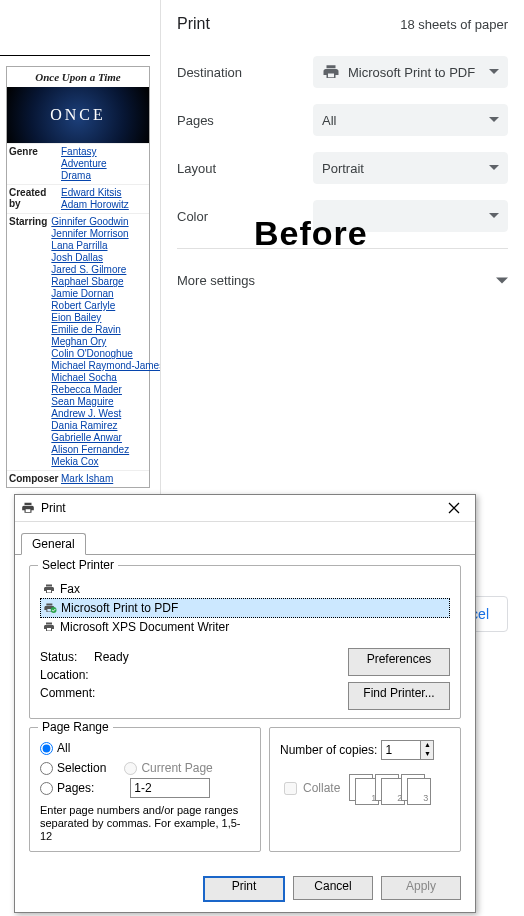  I want to click on before-label: Before, so click(311, 234).